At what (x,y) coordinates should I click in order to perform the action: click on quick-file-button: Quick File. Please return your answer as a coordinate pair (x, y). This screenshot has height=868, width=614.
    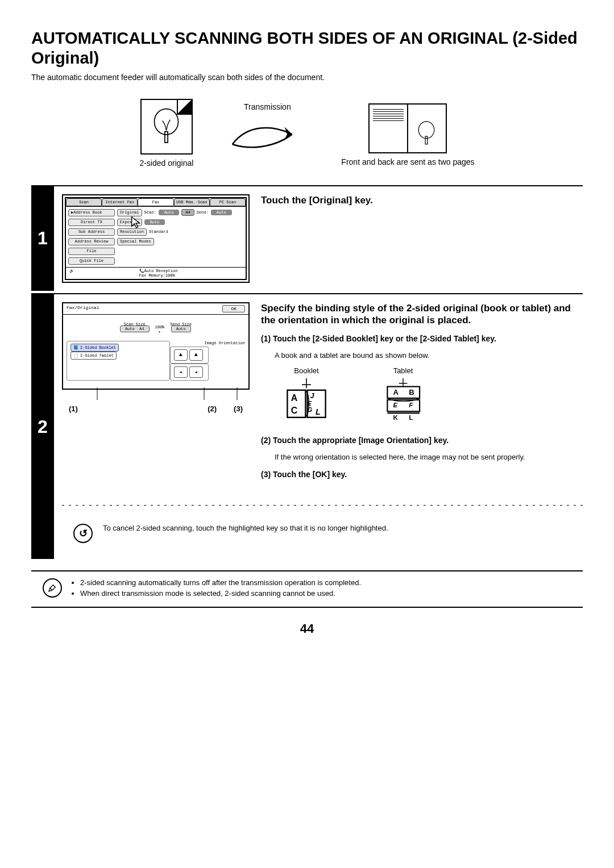
    Looking at the image, I should click on (92, 261).